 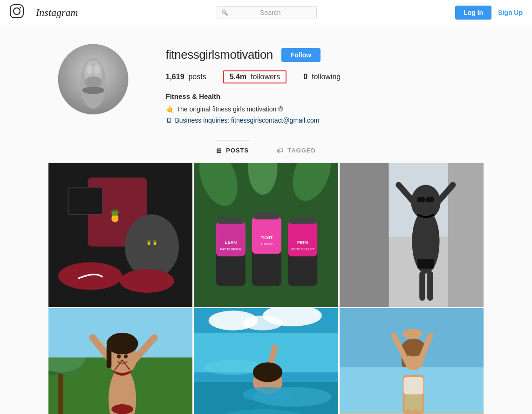 I want to click on stat-following: 0 following, so click(x=322, y=77).